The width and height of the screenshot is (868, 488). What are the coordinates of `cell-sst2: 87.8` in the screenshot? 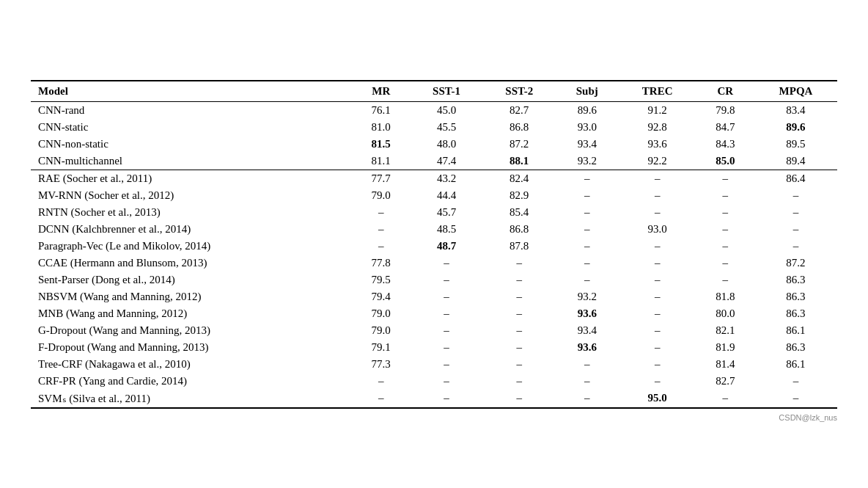 It's located at (519, 247).